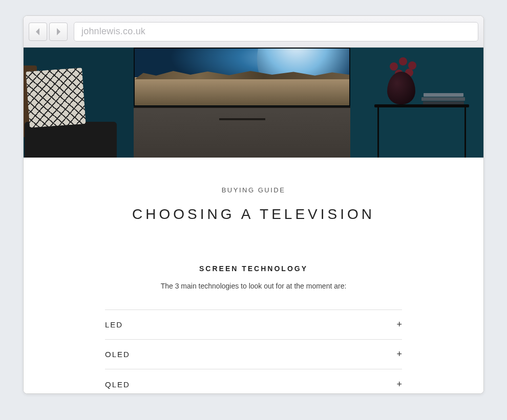 The width and height of the screenshot is (507, 420). I want to click on browser-toolbar: johnlewis.co.uk, so click(253, 32).